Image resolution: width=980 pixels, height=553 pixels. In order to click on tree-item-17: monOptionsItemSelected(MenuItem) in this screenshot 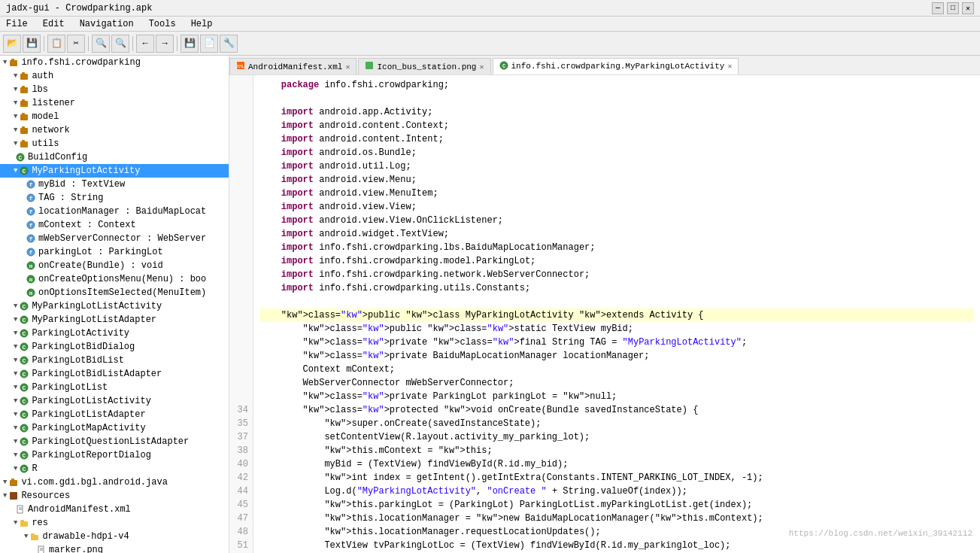, I will do `click(114, 293)`.